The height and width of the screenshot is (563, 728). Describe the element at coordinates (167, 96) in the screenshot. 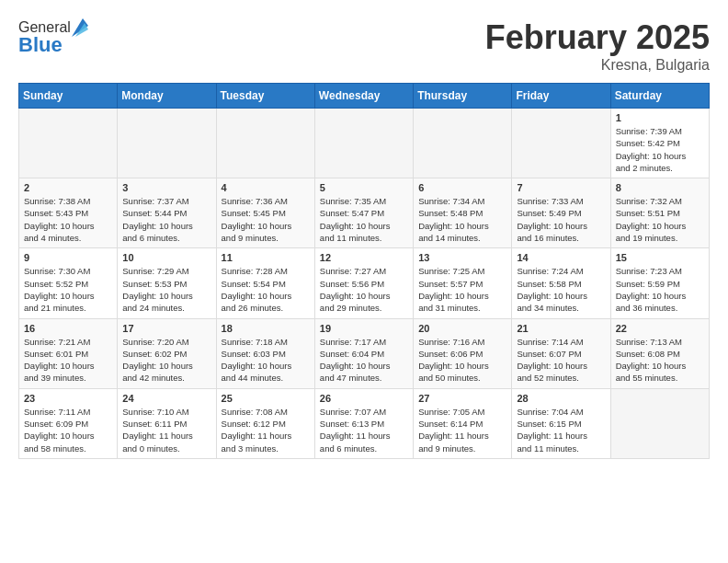

I see `weekday-header-monday: Monday` at that location.